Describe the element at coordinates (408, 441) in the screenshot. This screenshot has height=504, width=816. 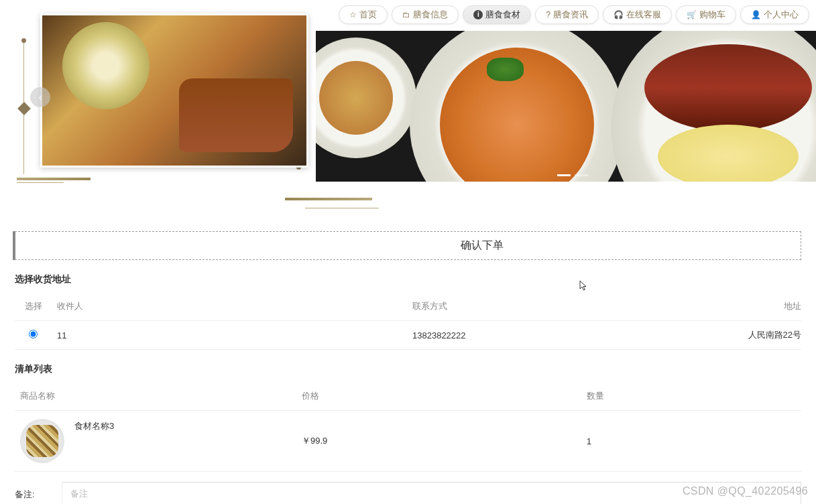
I see `table-row: 食材名称3 ￥99.9 1` at that location.